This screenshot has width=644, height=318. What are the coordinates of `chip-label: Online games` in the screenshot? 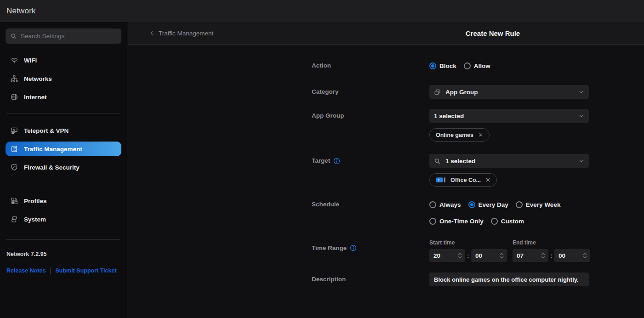 It's located at (455, 135).